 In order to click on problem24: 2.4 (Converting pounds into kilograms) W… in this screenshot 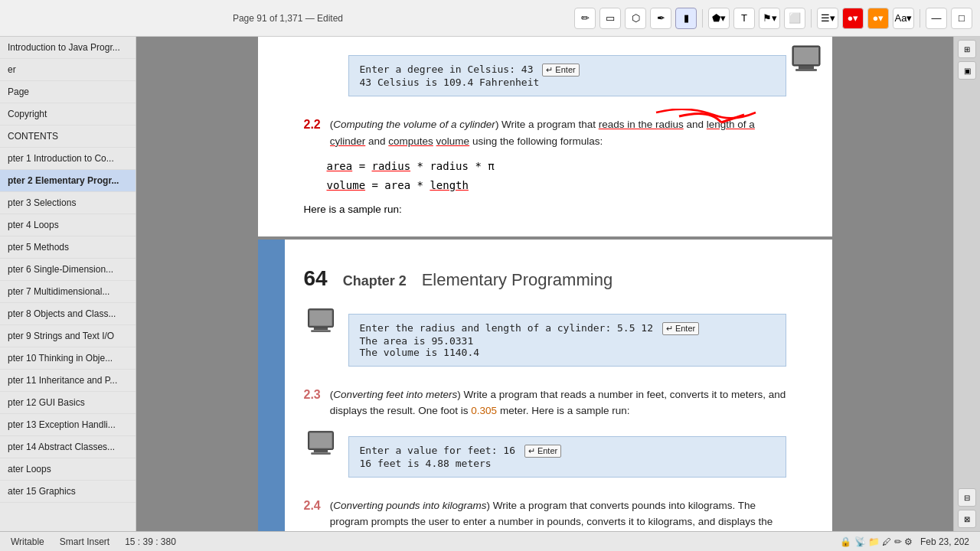, I will do `click(545, 514)`.